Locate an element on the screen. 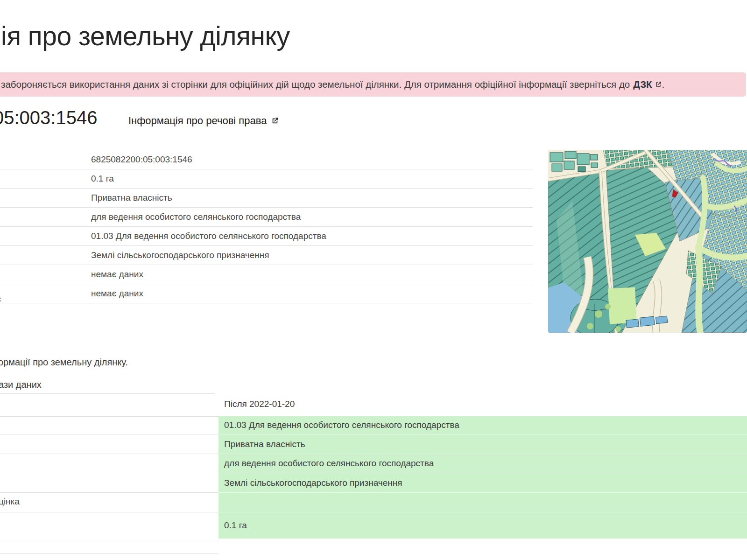  history-intro: ормації про земельну ділянку. is located at coordinates (64, 362).